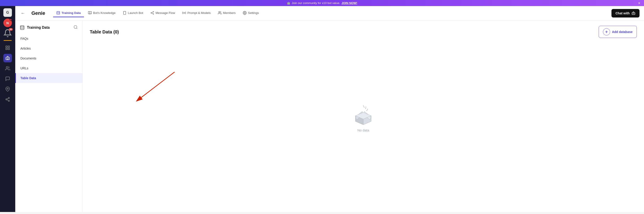 The width and height of the screenshot is (644, 214). Describe the element at coordinates (22, 28) in the screenshot. I see `training-data-icon` at that location.